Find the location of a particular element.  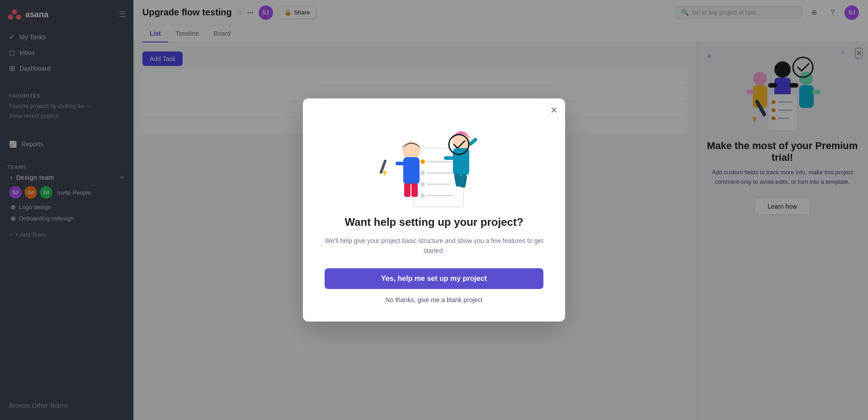

modal-secondary-link: No thanks, give me a blank project is located at coordinates (434, 300).